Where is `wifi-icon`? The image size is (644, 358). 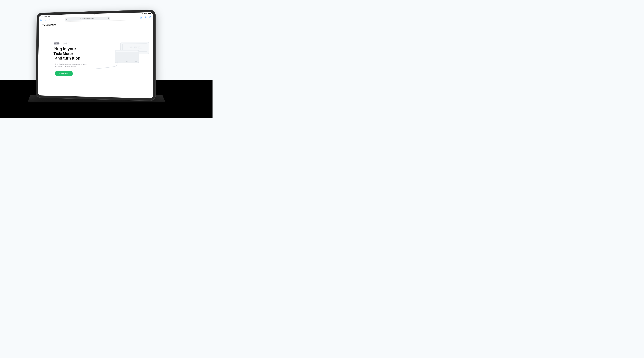
wifi-icon is located at coordinates (142, 14).